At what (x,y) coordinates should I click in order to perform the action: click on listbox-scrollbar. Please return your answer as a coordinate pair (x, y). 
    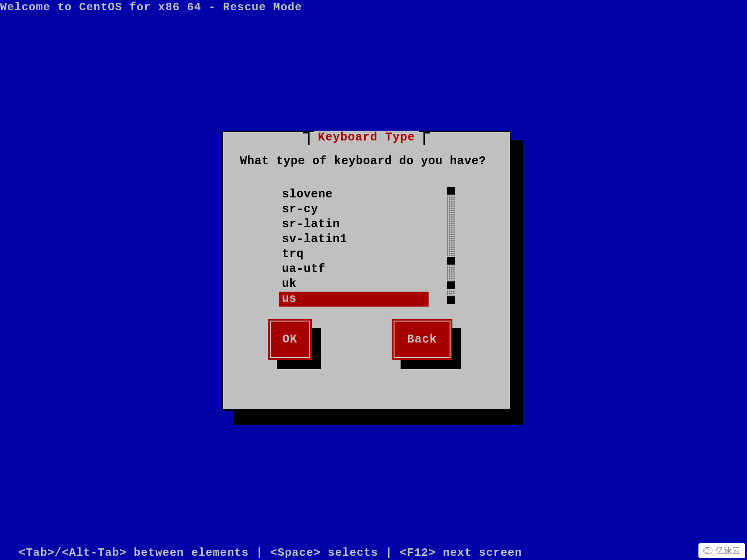
    Looking at the image, I should click on (451, 245).